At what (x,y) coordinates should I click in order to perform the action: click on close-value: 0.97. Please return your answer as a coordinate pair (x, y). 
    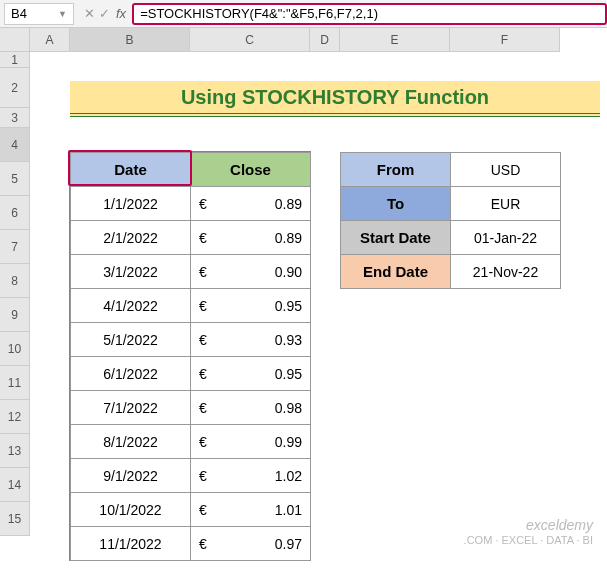
    Looking at the image, I should click on (288, 544).